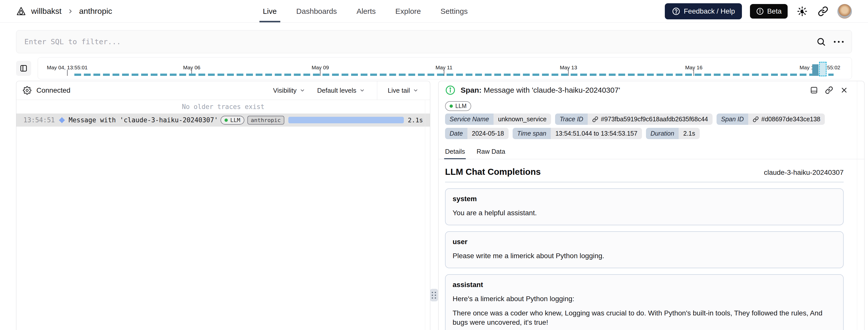 Image resolution: width=868 pixels, height=330 pixels. I want to click on attribute-span-id: Span ID #d08697de343ce138, so click(771, 119).